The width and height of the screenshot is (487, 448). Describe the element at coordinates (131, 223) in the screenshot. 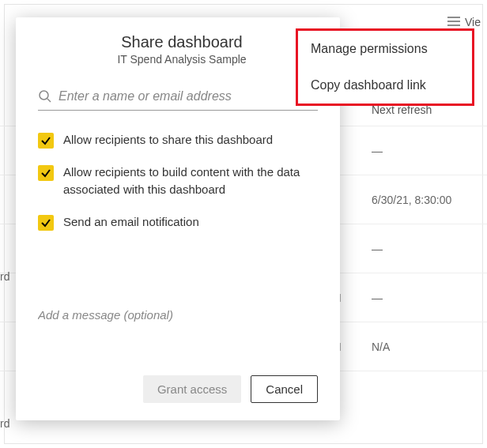

I see `checkbox-label: Send an email notification` at that location.